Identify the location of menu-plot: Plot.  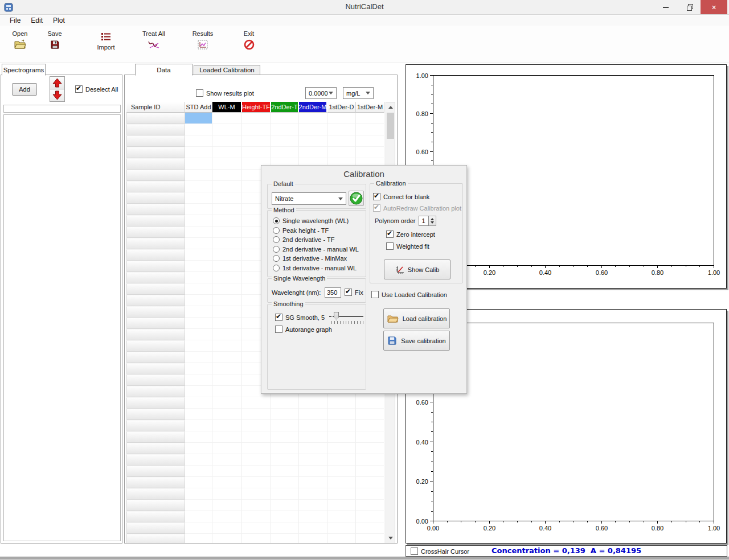
(59, 20).